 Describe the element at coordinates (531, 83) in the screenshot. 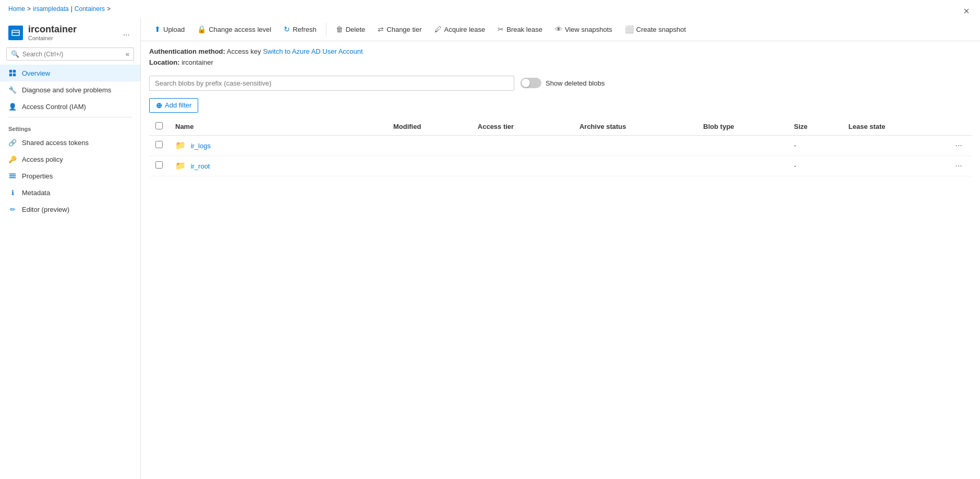

I see `toggle-switch` at that location.